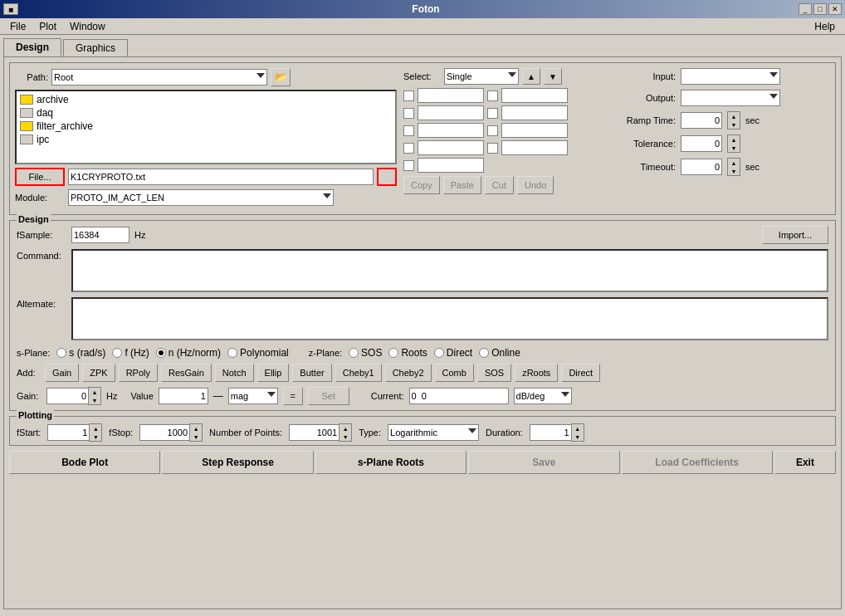  I want to click on timeout-up-arrow: ▲, so click(734, 163).